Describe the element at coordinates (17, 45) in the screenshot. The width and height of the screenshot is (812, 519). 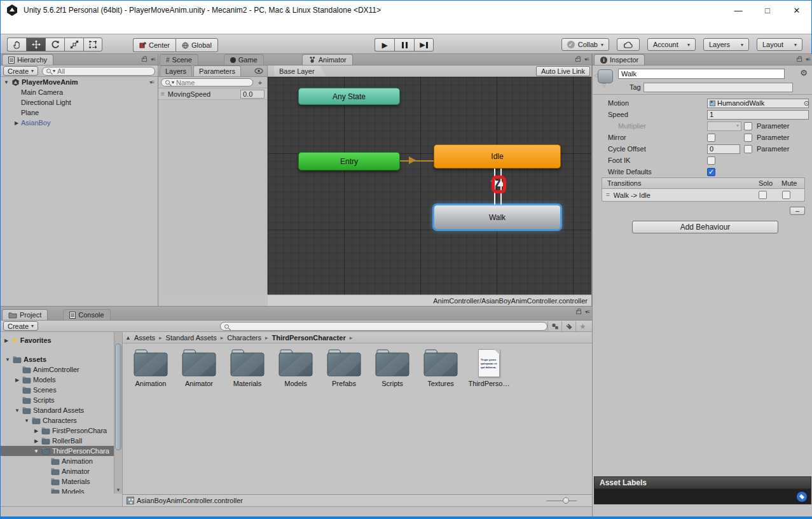
I see `hand-tool-button` at that location.